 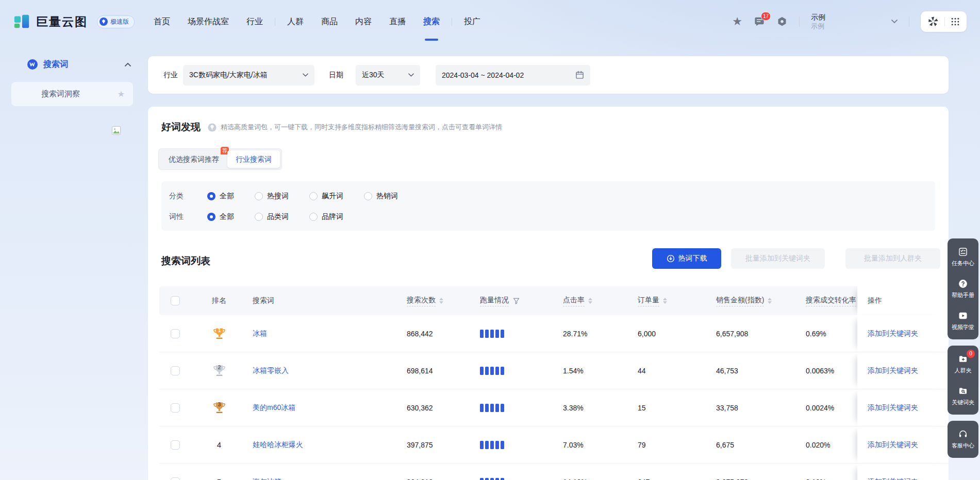 I want to click on account-menu: 示例 示例, so click(x=854, y=22).